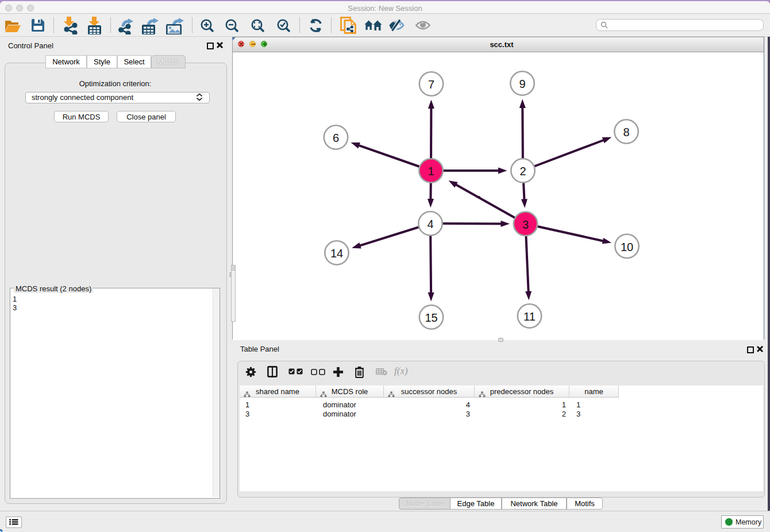  Describe the element at coordinates (431, 84) in the screenshot. I see `svg-text: 7` at that location.